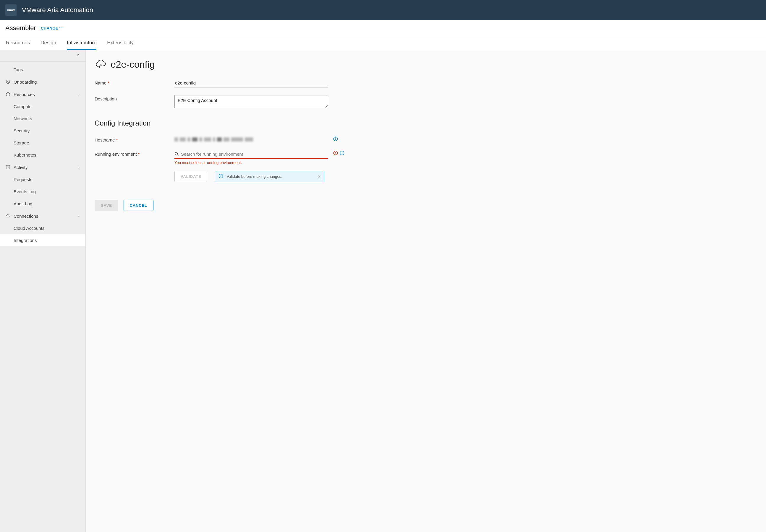  What do you see at coordinates (254, 177) in the screenshot?
I see `alert-text: Validate before making changes.` at bounding box center [254, 177].